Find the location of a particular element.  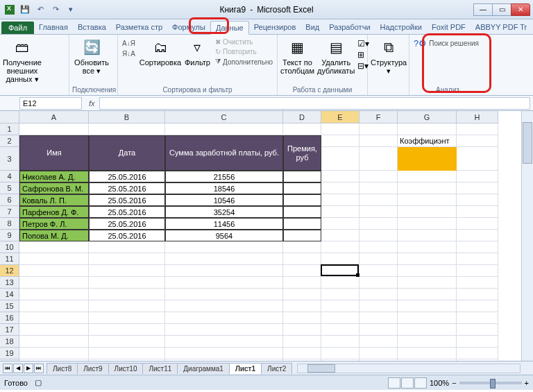

cell-D6 is located at coordinates (303, 200).